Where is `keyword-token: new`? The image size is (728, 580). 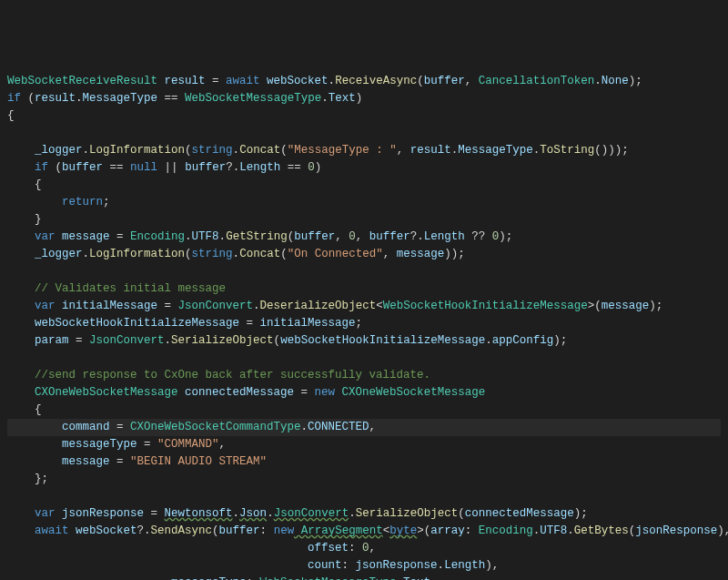
keyword-token: new is located at coordinates (284, 531).